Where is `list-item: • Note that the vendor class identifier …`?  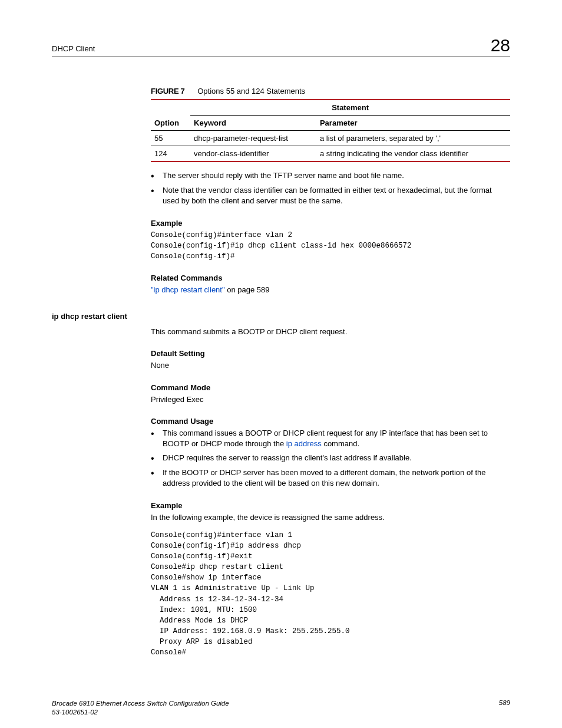 list-item: • Note that the vendor class identifier … is located at coordinates (330, 196).